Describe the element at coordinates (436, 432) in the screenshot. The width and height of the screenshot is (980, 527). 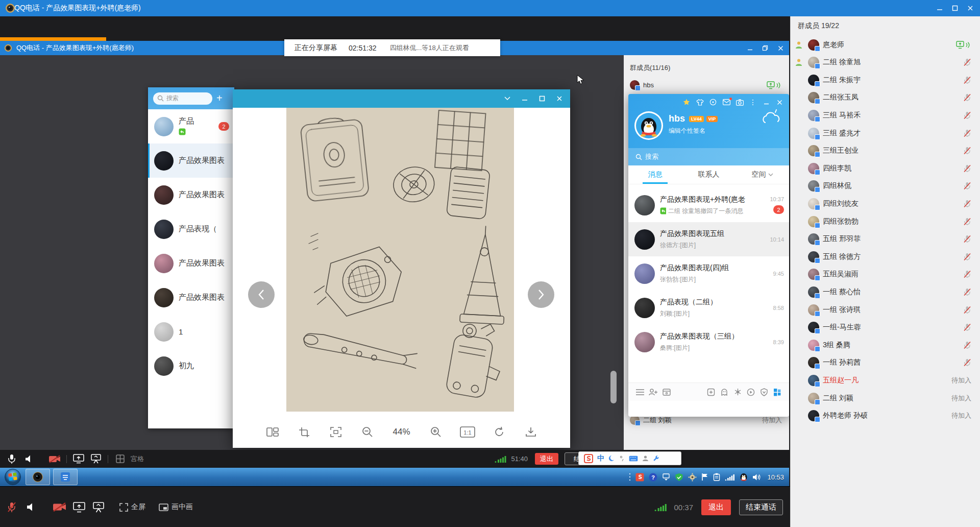
I see `zoom-in-icon` at that location.